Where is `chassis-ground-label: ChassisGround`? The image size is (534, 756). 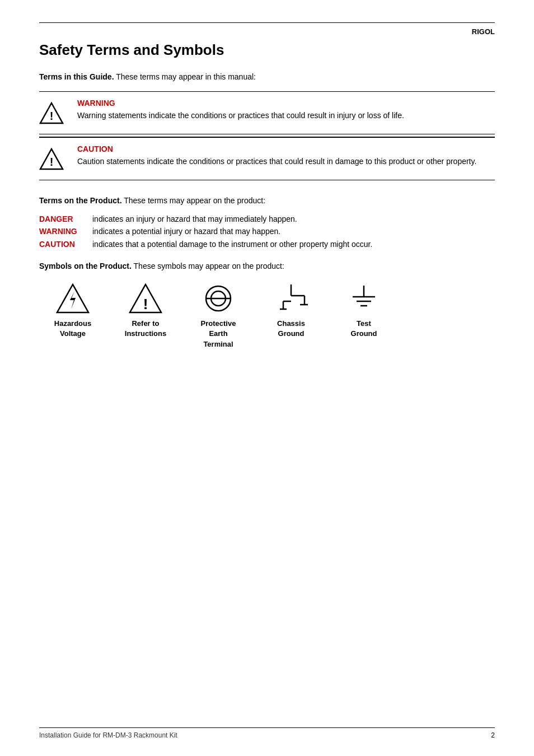
chassis-ground-label: ChassisGround is located at coordinates (291, 329).